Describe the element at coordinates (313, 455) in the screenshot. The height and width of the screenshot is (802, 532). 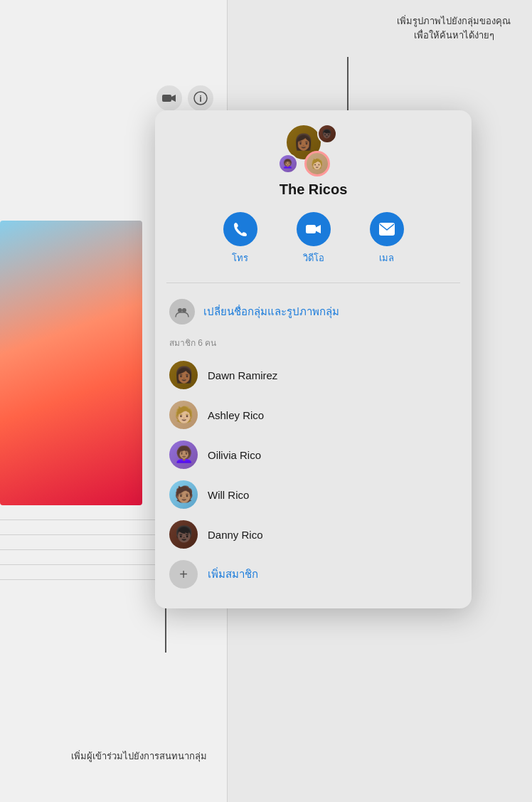
I see `member-list: 👩🏾 Dawn Ramirez 🧑🏼 Ashley Rico 👩🏽‍🦱 Oili…` at that location.